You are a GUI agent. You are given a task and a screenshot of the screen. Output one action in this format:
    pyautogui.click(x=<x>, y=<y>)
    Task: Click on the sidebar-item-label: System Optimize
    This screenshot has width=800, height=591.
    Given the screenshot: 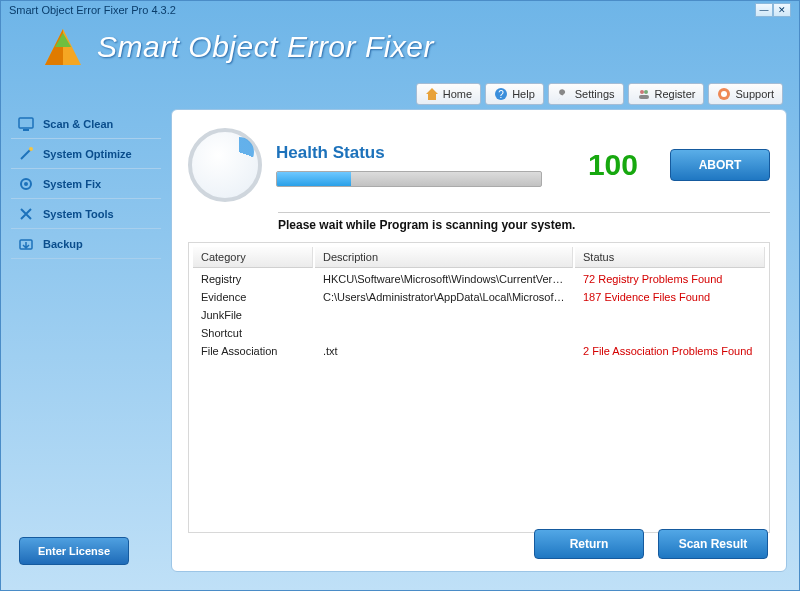 What is the action you would take?
    pyautogui.click(x=88, y=154)
    